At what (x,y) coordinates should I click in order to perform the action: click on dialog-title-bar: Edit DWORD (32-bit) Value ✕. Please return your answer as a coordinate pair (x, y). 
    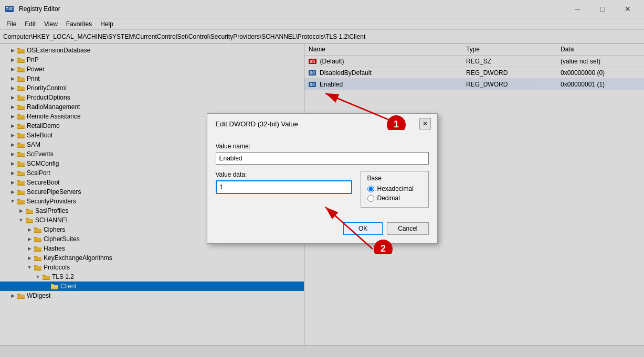
    Looking at the image, I should click on (322, 124).